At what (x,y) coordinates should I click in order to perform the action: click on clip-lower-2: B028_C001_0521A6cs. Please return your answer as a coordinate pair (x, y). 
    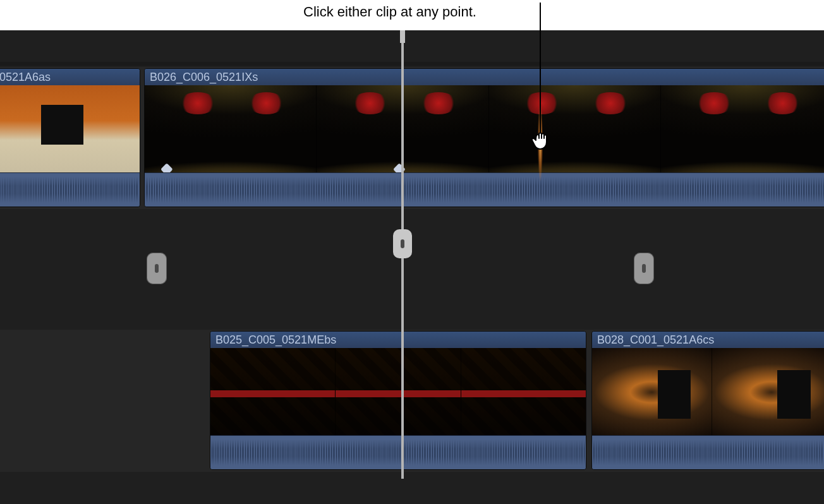
    Looking at the image, I should click on (708, 400).